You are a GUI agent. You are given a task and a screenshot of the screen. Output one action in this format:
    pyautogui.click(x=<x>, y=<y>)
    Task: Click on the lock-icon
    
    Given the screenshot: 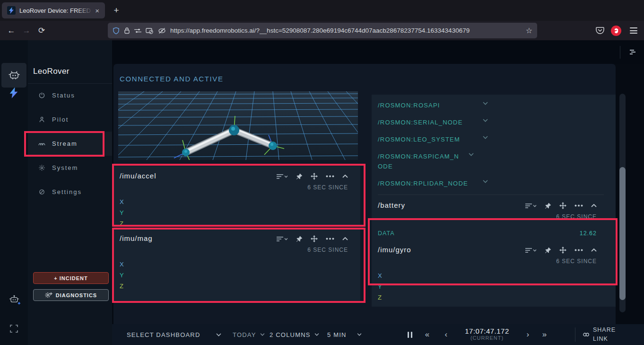 What is the action you would take?
    pyautogui.click(x=127, y=30)
    